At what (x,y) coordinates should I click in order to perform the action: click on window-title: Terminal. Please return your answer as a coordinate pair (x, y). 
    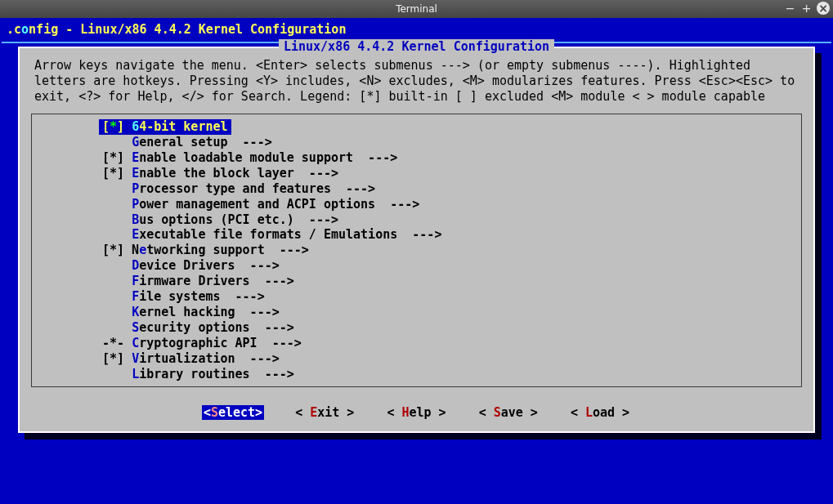
    Looking at the image, I should click on (417, 9).